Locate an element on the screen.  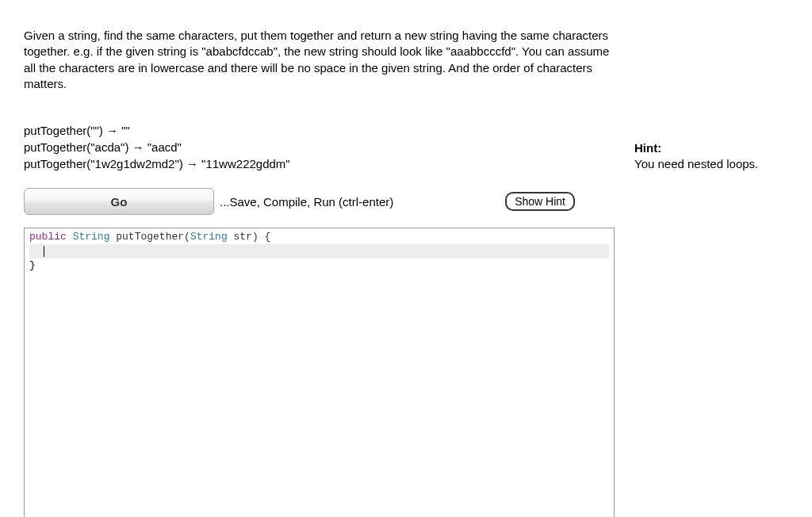
problem-description: Given a string, find the same characters… is located at coordinates (319, 60).